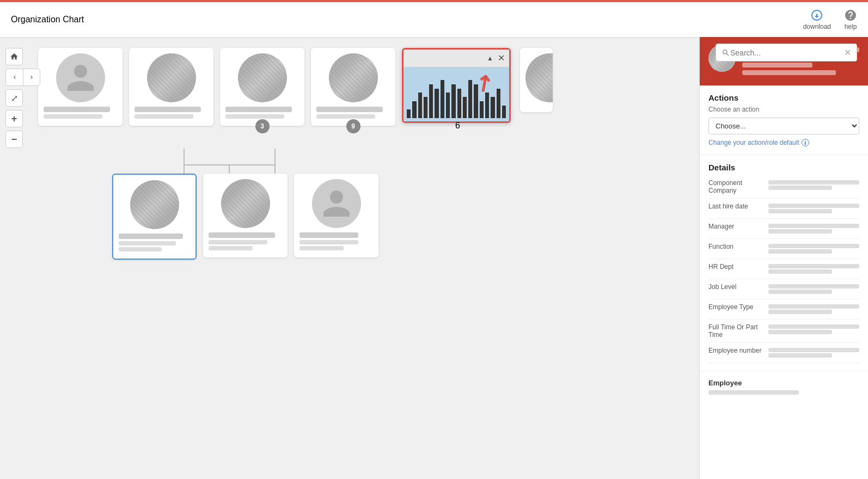 The image size is (868, 479). Describe the element at coordinates (353, 126) in the screenshot. I see `node4-badge: 9` at that location.